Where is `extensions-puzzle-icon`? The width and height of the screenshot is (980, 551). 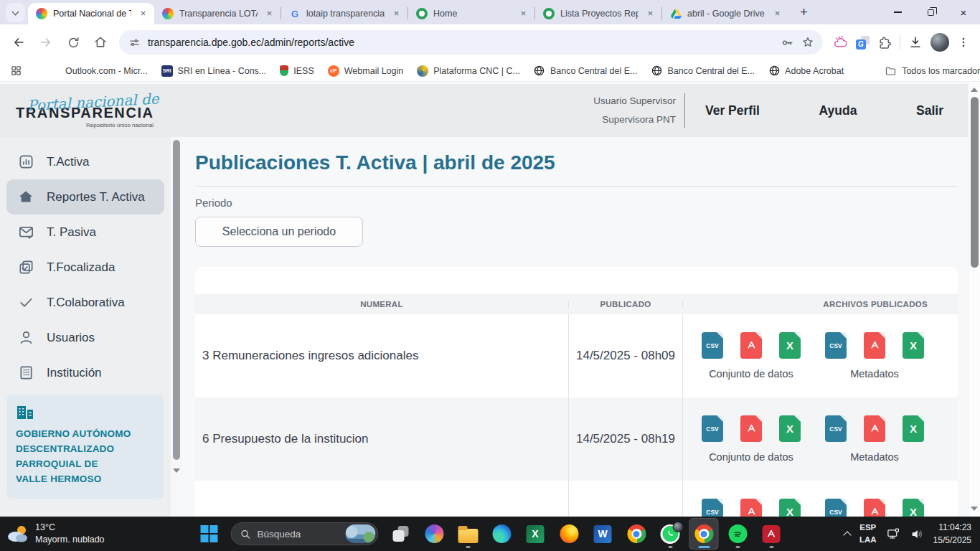 extensions-puzzle-icon is located at coordinates (885, 42).